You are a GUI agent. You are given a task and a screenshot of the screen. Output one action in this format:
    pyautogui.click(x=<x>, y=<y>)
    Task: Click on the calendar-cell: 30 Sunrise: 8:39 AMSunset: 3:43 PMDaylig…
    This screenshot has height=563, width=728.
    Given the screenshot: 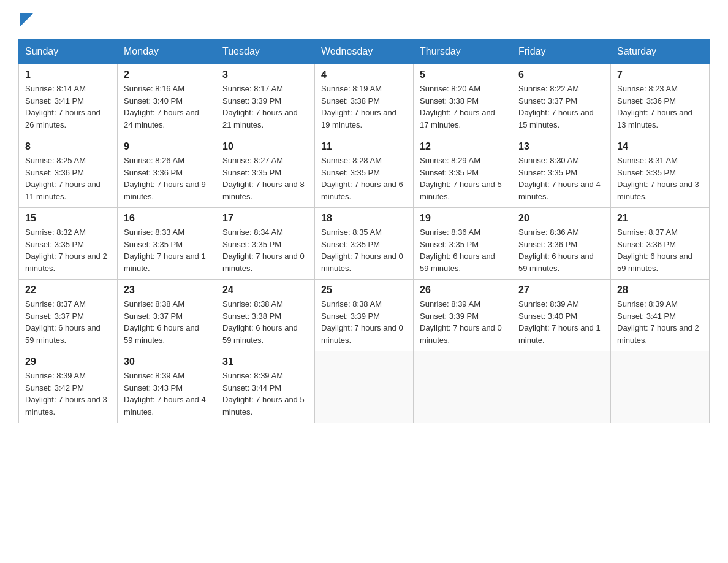 What is the action you would take?
    pyautogui.click(x=167, y=388)
    